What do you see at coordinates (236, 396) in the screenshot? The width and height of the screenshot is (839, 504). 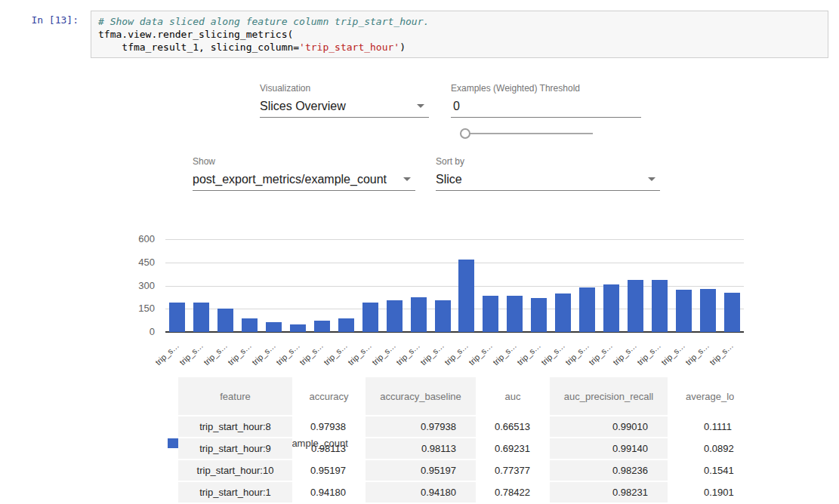 I see `column-header: feature` at bounding box center [236, 396].